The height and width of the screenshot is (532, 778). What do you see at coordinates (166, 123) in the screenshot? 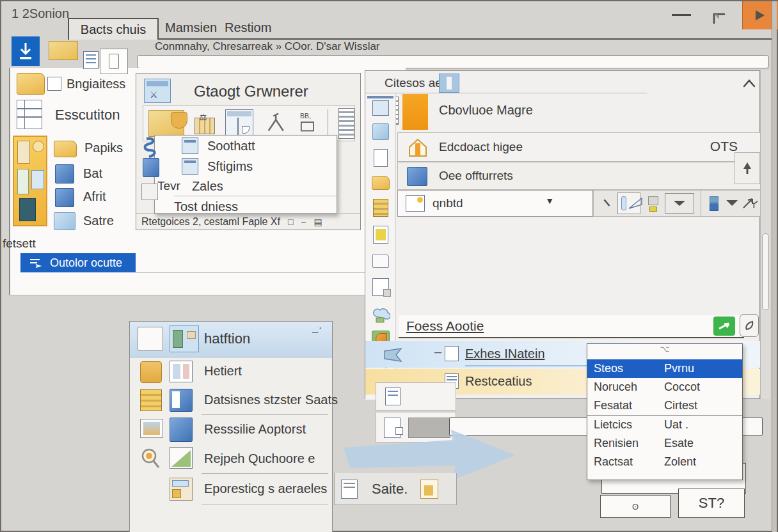
I see `screen-icon` at bounding box center [166, 123].